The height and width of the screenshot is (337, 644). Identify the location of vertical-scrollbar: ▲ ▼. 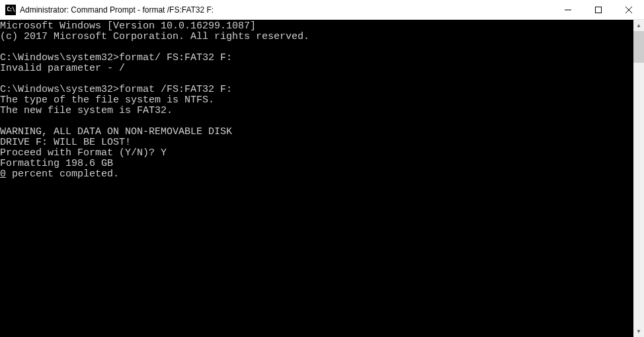
(639, 178).